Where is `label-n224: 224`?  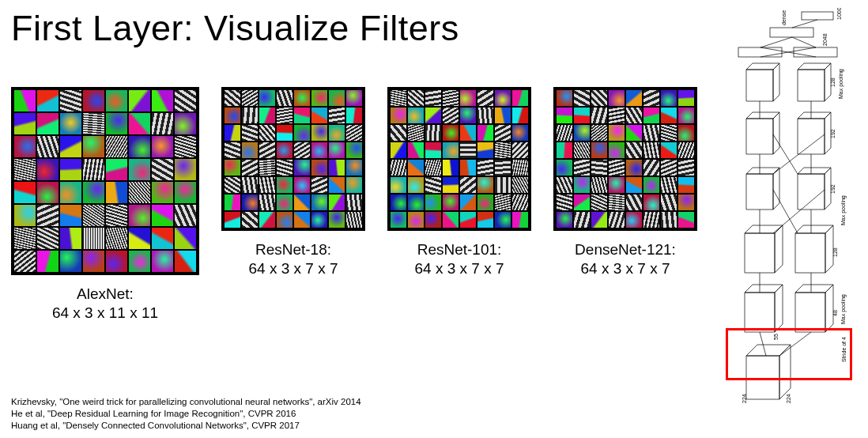 label-n224: 224 is located at coordinates (745, 398).